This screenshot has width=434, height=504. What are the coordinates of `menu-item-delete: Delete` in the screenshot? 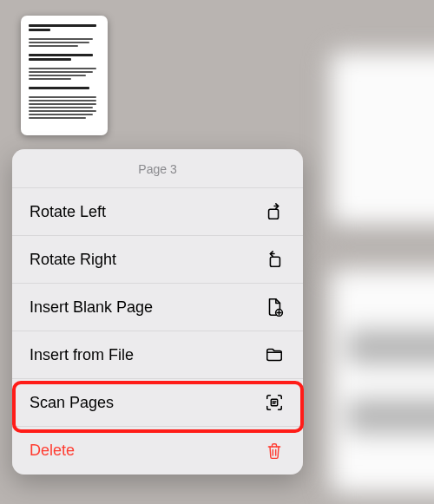 It's located at (158, 451).